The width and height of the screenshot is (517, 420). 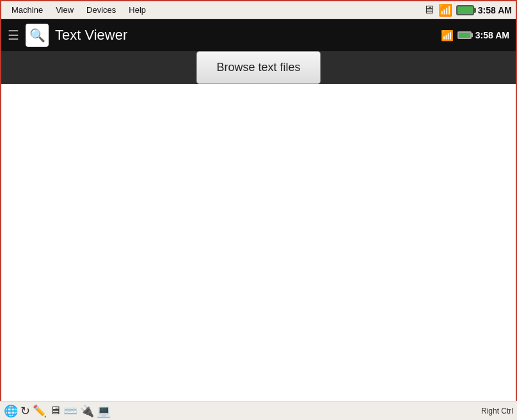 What do you see at coordinates (40, 411) in the screenshot?
I see `edit-icon: ✏️` at bounding box center [40, 411].